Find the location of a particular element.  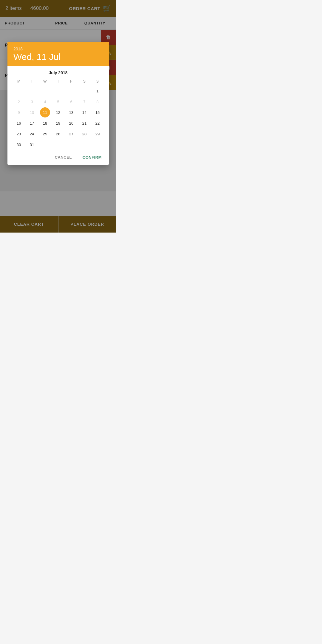

cal-day-30: 30 is located at coordinates (19, 145).